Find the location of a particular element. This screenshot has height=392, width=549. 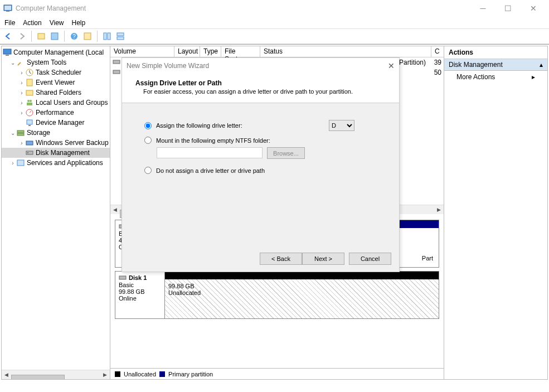

drive-letter-select: D is located at coordinates (342, 125).